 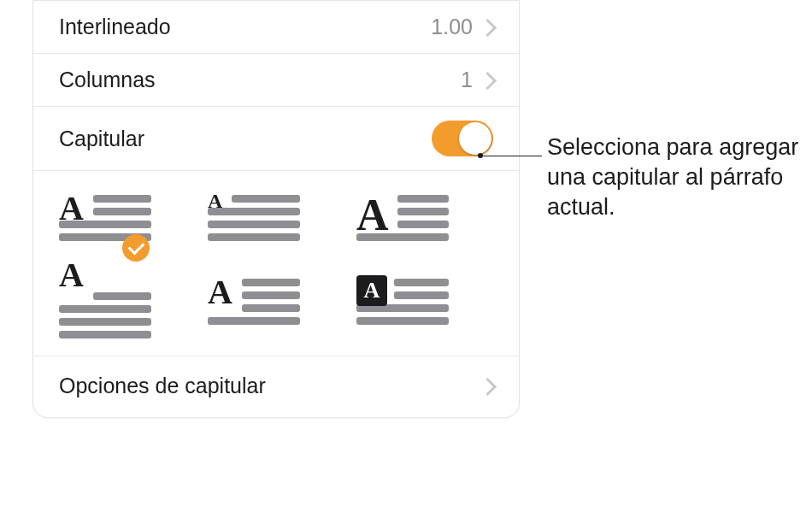 I want to click on letter-a-boxed-icon: A, so click(x=372, y=291).